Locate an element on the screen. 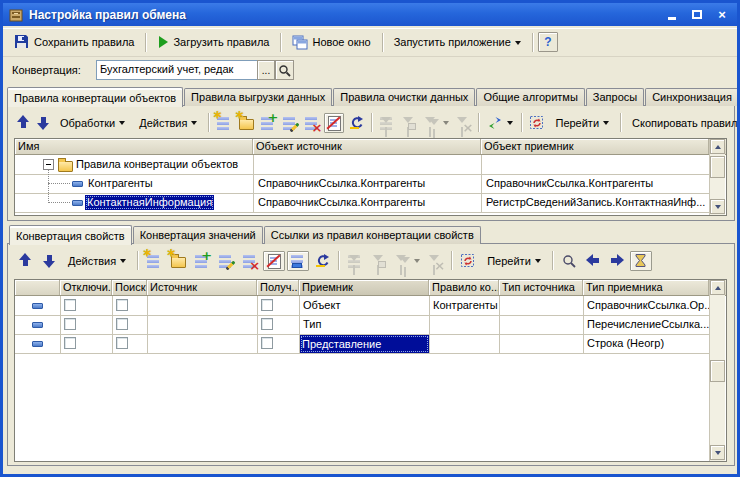 The height and width of the screenshot is (477, 740). column-header-source-type: Тип источника is located at coordinates (541, 288).